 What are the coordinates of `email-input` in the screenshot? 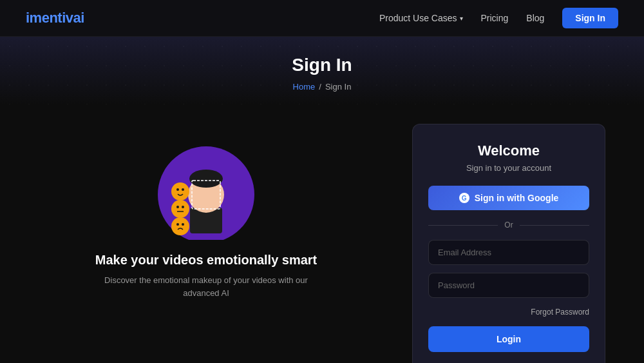 It's located at (509, 253).